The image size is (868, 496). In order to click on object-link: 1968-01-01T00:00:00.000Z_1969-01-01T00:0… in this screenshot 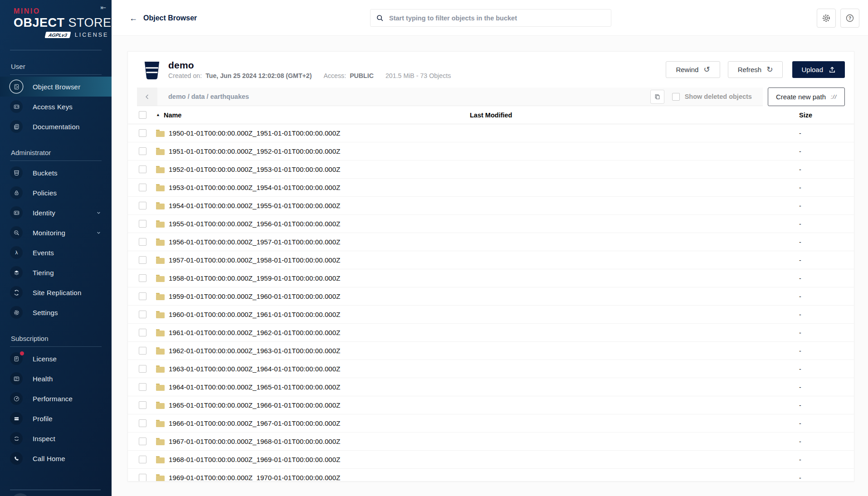, I will do `click(313, 460)`.